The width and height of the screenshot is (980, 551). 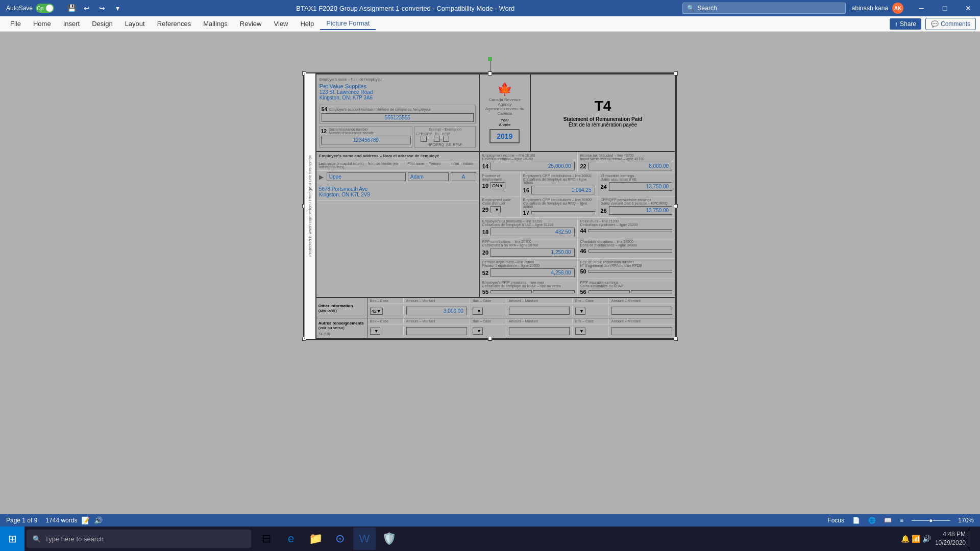 What do you see at coordinates (529, 245) in the screenshot?
I see `box20-label-fr: Cotisations à un RPA – ligne 20700` at bounding box center [529, 245].